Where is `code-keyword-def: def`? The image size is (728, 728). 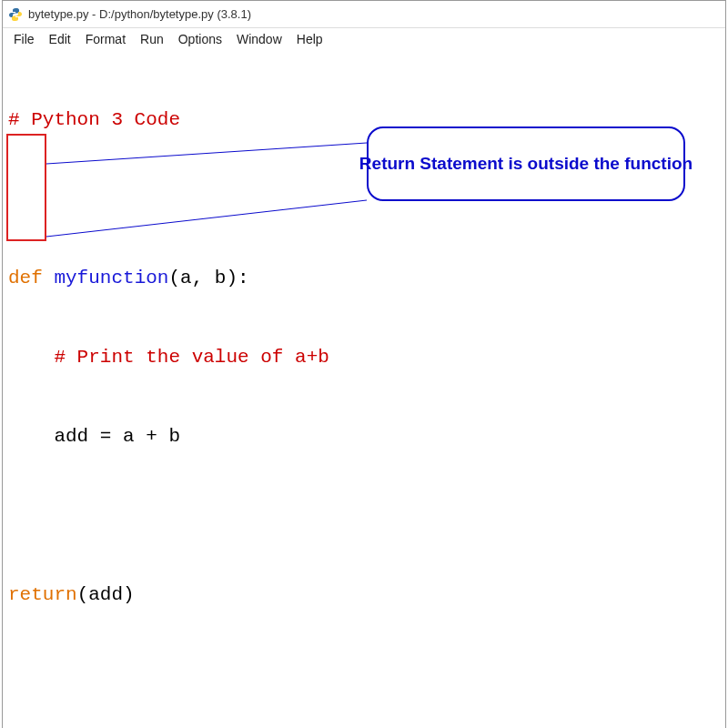
code-keyword-def: def is located at coordinates (25, 278).